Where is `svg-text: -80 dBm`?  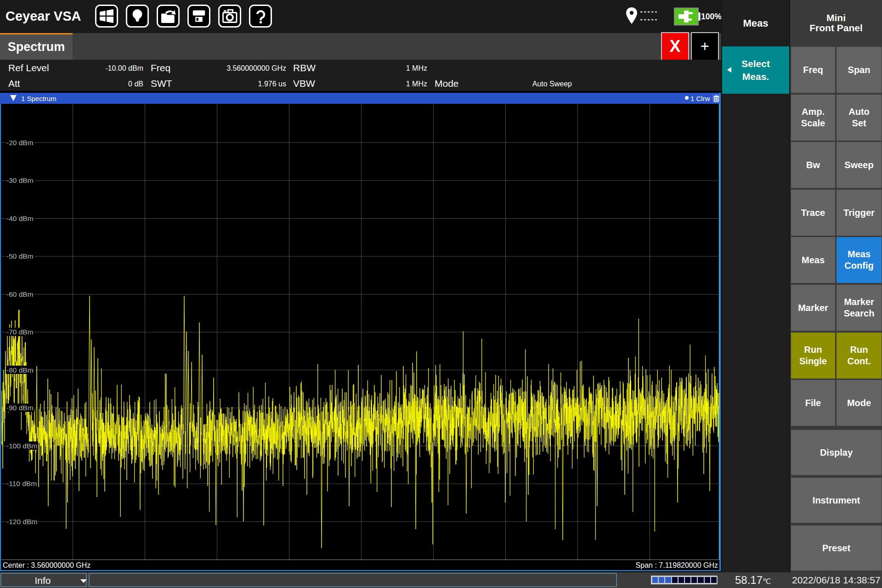
svg-text: -80 dBm is located at coordinates (20, 370).